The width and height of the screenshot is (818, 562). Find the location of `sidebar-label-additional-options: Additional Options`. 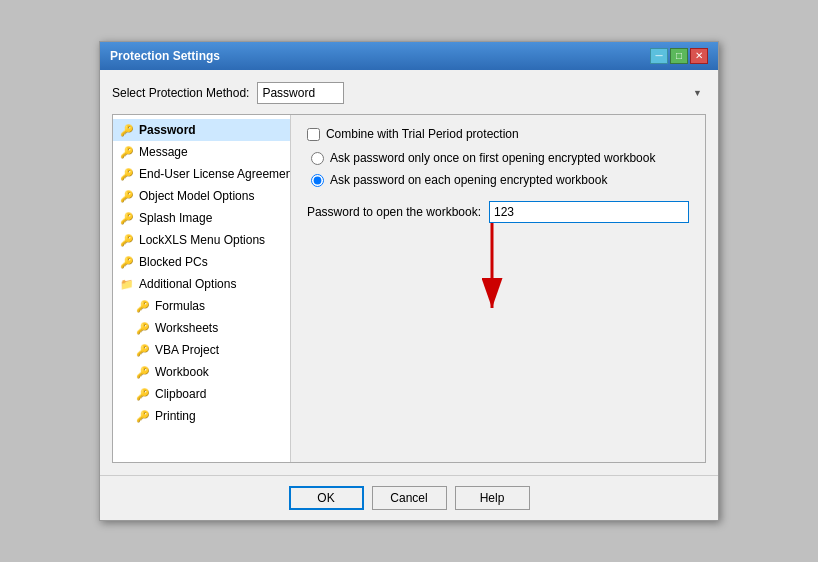

sidebar-label-additional-options: Additional Options is located at coordinates (188, 284).